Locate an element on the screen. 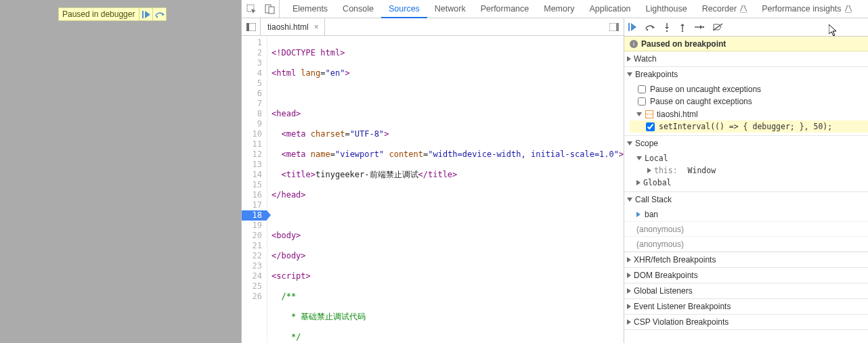 The height and width of the screenshot is (343, 868). bp-file-row: <>tiaoshi.html is located at coordinates (749, 114).